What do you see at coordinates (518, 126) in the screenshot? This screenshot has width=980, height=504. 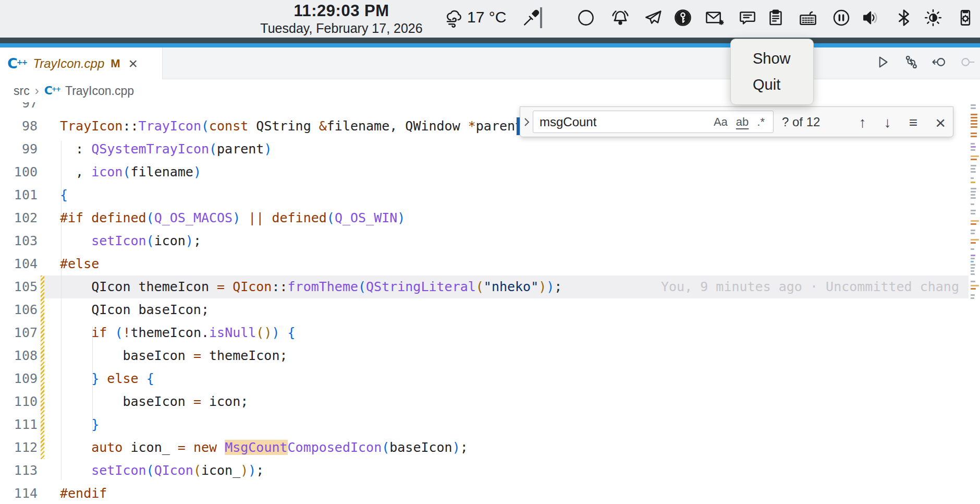 I see `find-widget-sash` at bounding box center [518, 126].